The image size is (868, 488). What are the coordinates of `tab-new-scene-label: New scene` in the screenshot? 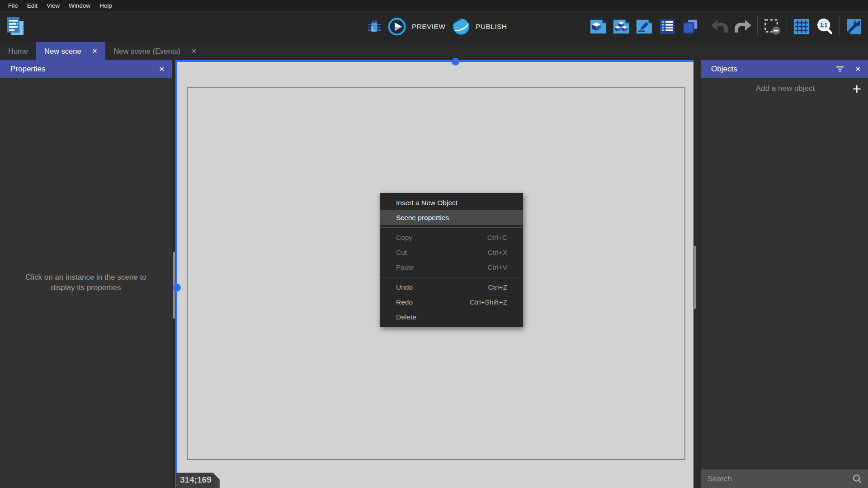 It's located at (63, 52).